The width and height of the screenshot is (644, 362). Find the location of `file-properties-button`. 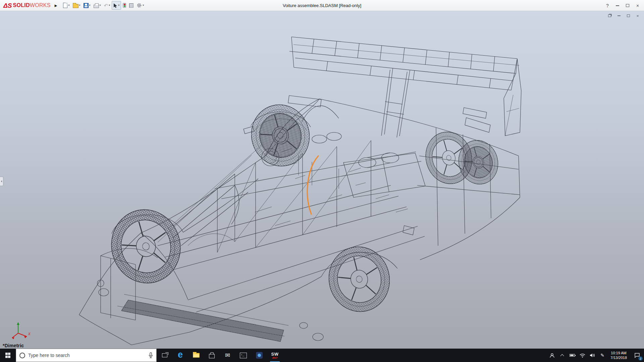

file-properties-button is located at coordinates (131, 5).